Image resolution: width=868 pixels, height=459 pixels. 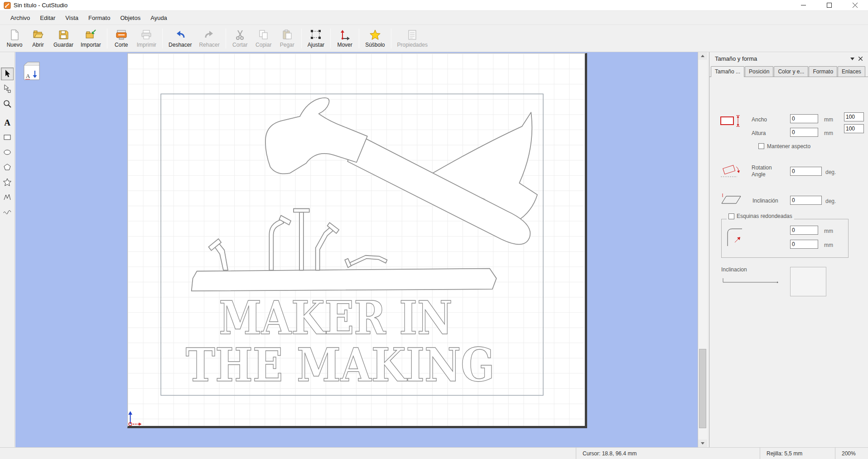 What do you see at coordinates (412, 35) in the screenshot?
I see `properties-sheet-icon` at bounding box center [412, 35].